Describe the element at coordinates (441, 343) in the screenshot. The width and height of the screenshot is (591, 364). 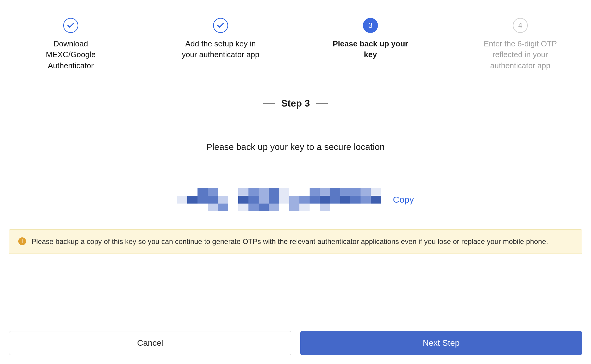
I see `next-step-button: Next Step` at that location.